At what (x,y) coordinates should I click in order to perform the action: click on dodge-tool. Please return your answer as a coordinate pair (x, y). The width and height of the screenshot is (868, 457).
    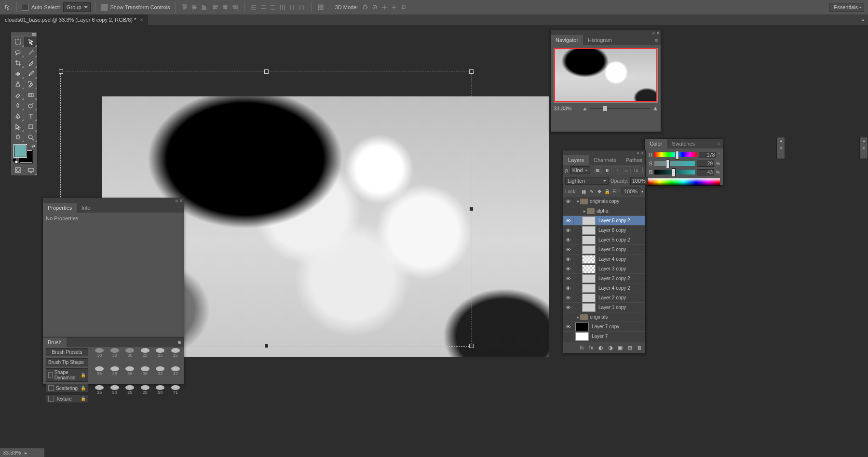
    Looking at the image, I should click on (31, 106).